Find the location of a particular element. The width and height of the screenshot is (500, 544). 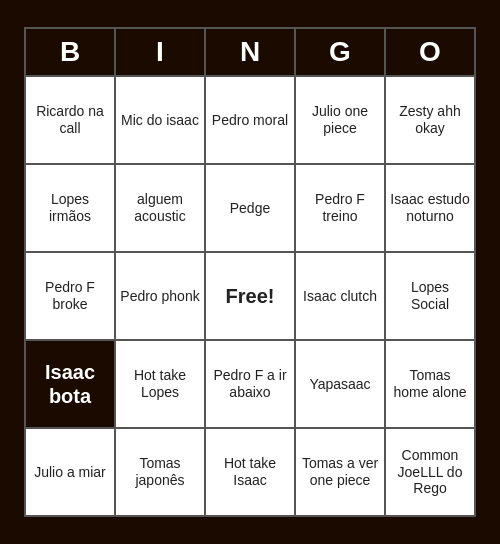

bingo-cell: Pedro F broke is located at coordinates (70, 296).